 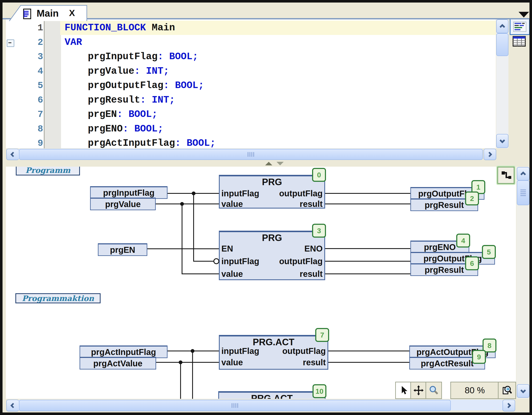 What do you see at coordinates (72, 13) in the screenshot?
I see `tab-close-icon: X` at bounding box center [72, 13].